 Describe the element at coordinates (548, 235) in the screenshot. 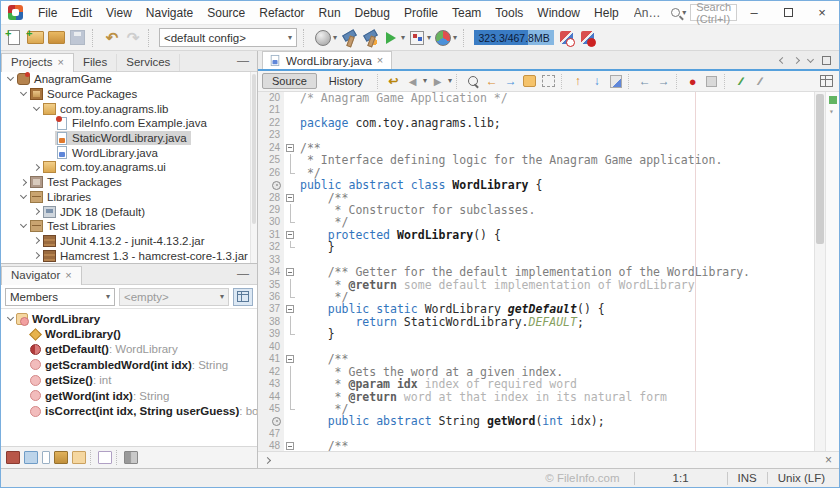

I see `code-line: 31 protected WordLibrary() {` at that location.